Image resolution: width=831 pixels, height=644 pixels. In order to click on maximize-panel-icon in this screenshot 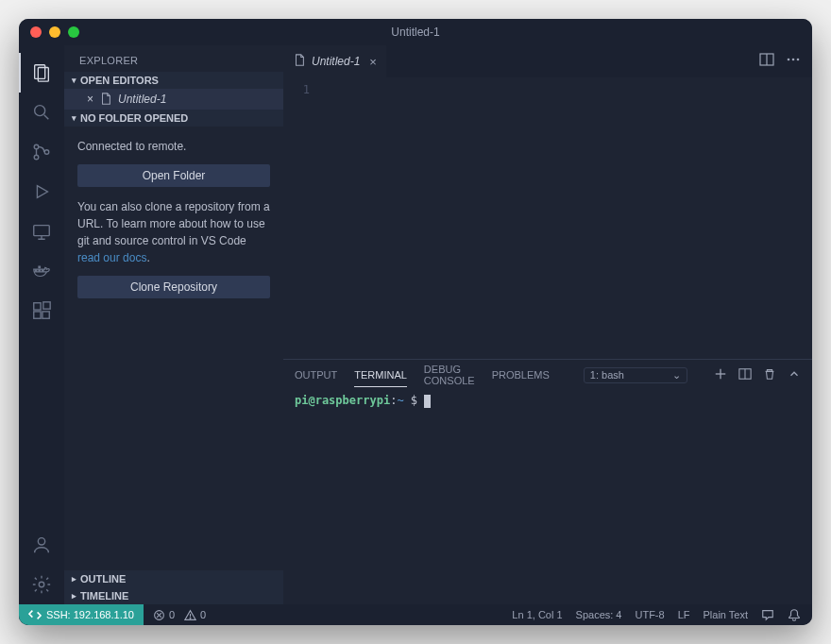, I will do `click(794, 375)`.